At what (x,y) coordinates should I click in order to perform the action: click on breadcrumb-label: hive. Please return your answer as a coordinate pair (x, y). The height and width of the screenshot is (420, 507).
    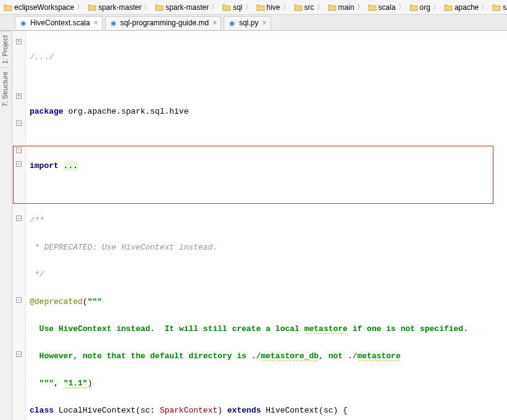
    Looking at the image, I should click on (274, 7).